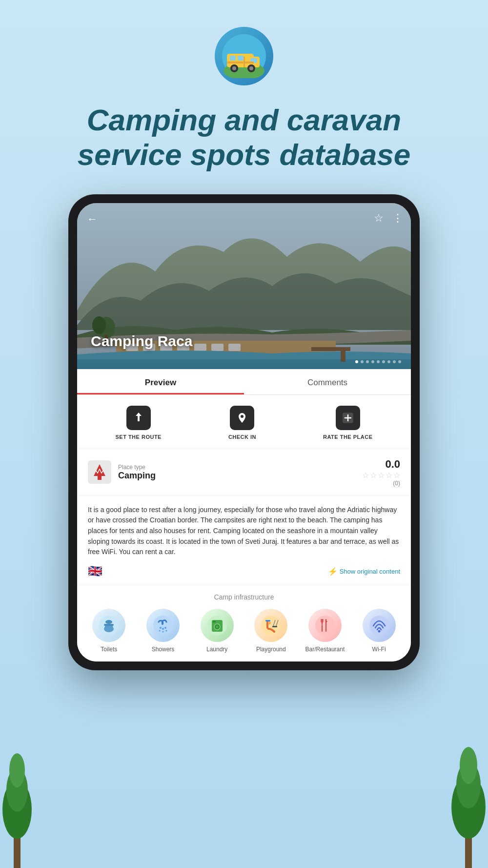  What do you see at coordinates (381, 483) in the screenshot?
I see `rating-count: (0)` at bounding box center [381, 483].